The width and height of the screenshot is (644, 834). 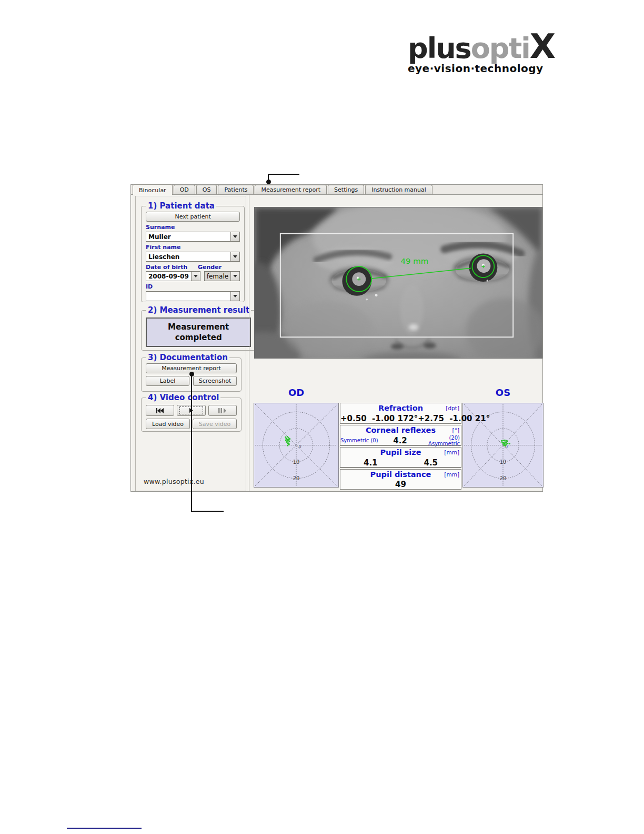 What do you see at coordinates (476, 68) in the screenshot?
I see `brand-tagline: eye·vision·technology` at bounding box center [476, 68].